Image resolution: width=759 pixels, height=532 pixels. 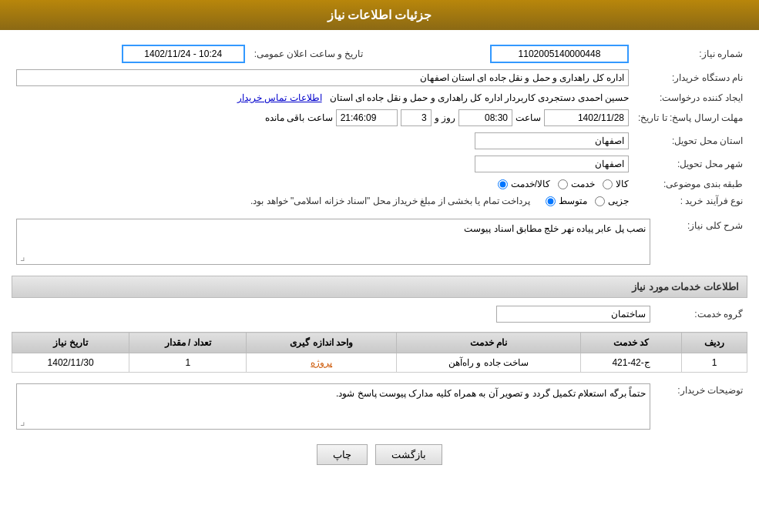 What do you see at coordinates (573, 201) in the screenshot?
I see `medium-label: متوسط` at bounding box center [573, 201].